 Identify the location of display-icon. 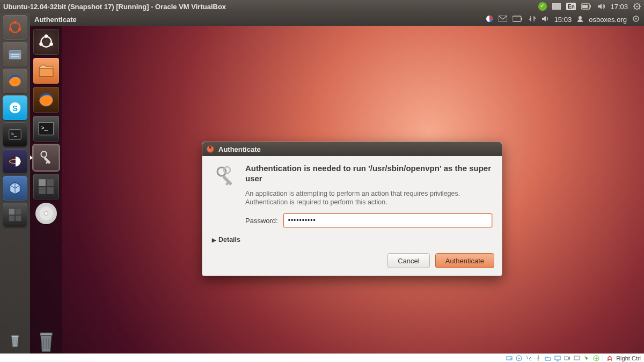
(558, 358).